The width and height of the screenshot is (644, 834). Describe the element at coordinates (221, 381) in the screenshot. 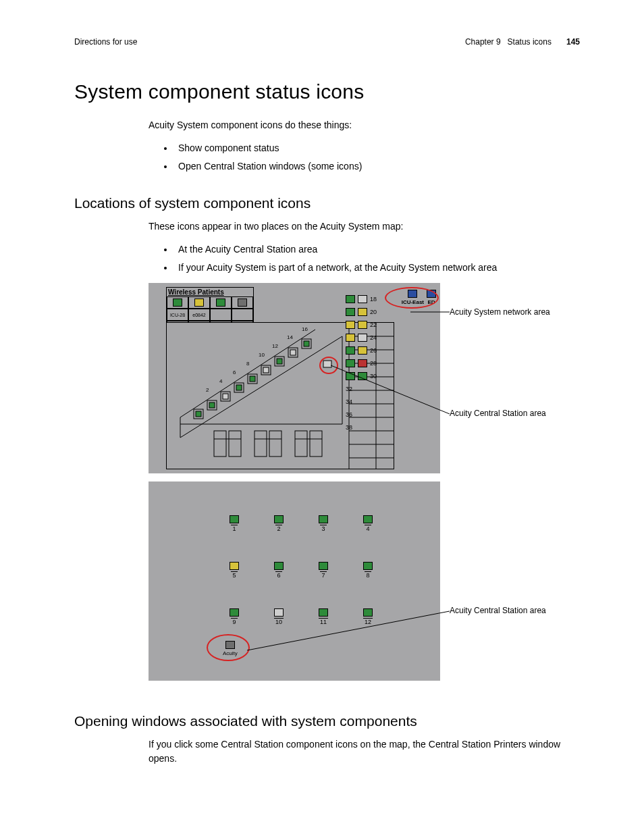

I see `svg-text: 4` at that location.